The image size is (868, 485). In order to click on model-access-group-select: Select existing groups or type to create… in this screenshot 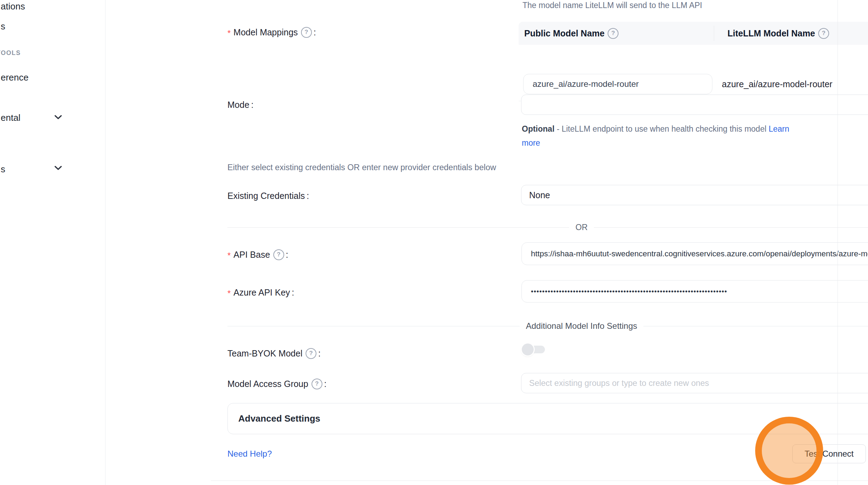, I will do `click(695, 383)`.